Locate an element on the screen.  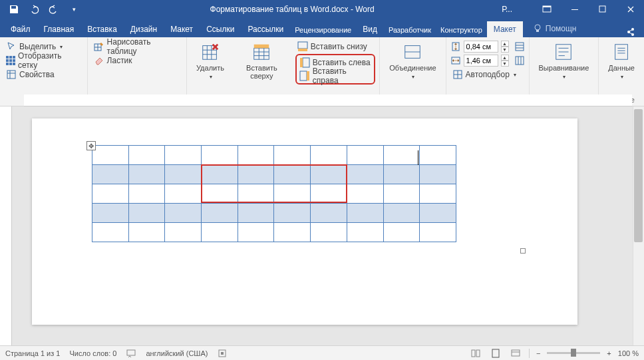
zoom-thumb is located at coordinates (573, 353).